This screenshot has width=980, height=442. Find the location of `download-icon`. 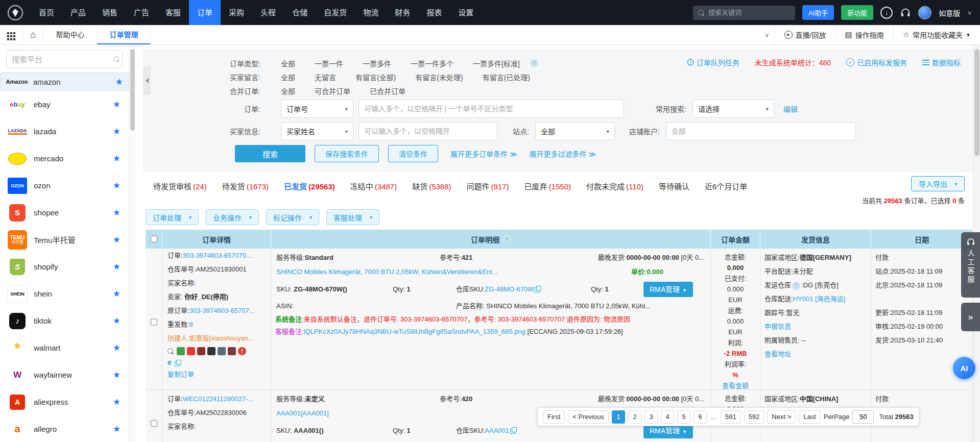

download-icon is located at coordinates (887, 13).